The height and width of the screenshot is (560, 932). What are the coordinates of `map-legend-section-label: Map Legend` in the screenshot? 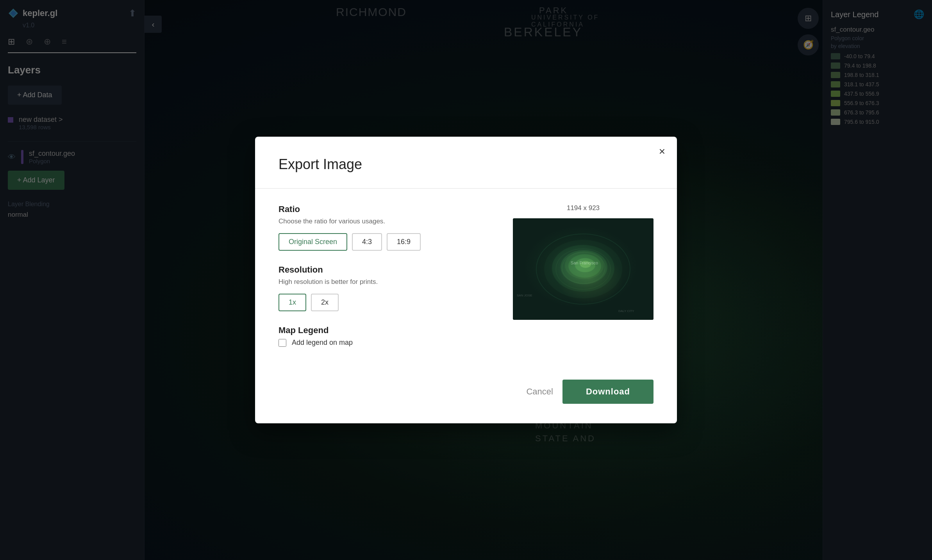 It's located at (384, 330).